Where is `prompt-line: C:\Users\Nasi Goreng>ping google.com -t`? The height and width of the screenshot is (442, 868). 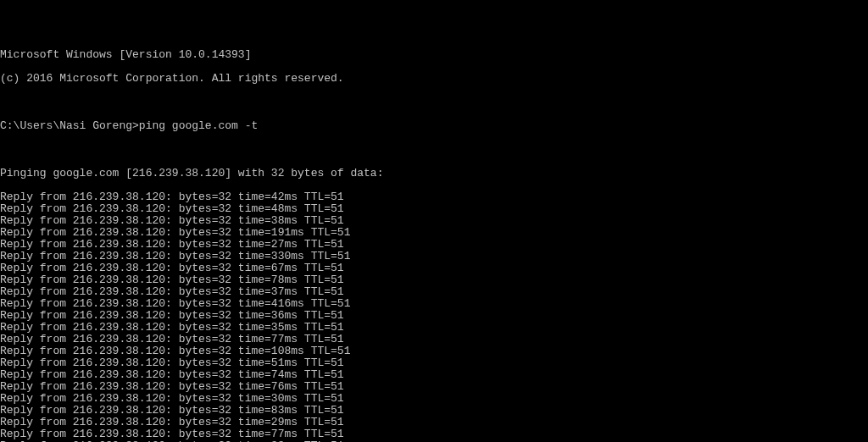
prompt-line: C:\Users\Nasi Goreng>ping google.com -t is located at coordinates (434, 126).